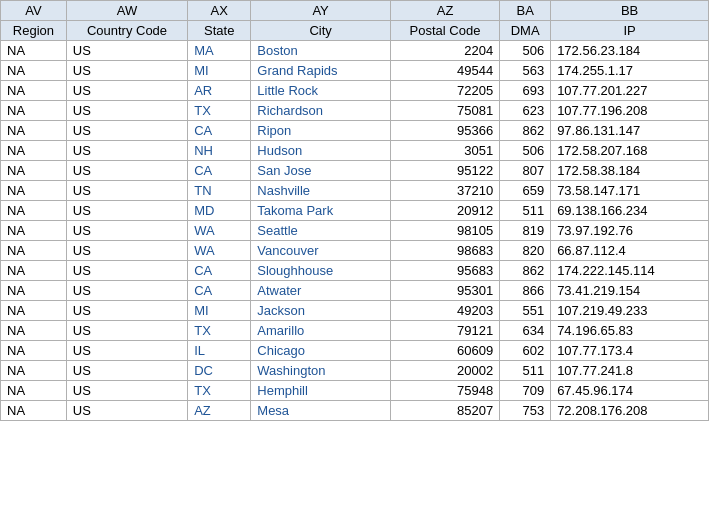  What do you see at coordinates (321, 171) in the screenshot?
I see `cell-city: San Jose` at bounding box center [321, 171].